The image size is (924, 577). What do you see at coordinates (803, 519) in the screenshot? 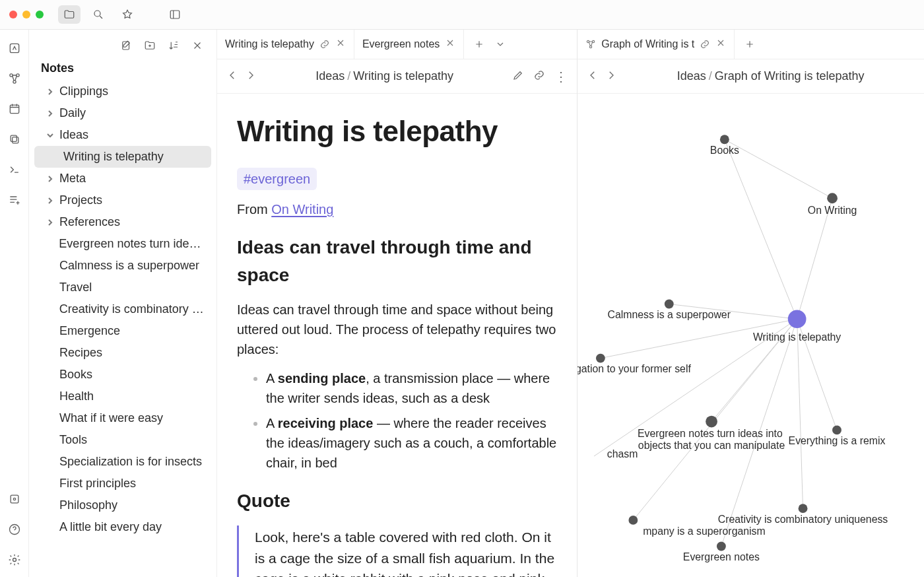
I see `graph-node-label: Creativity is combinatory uniqueness` at bounding box center [803, 519].